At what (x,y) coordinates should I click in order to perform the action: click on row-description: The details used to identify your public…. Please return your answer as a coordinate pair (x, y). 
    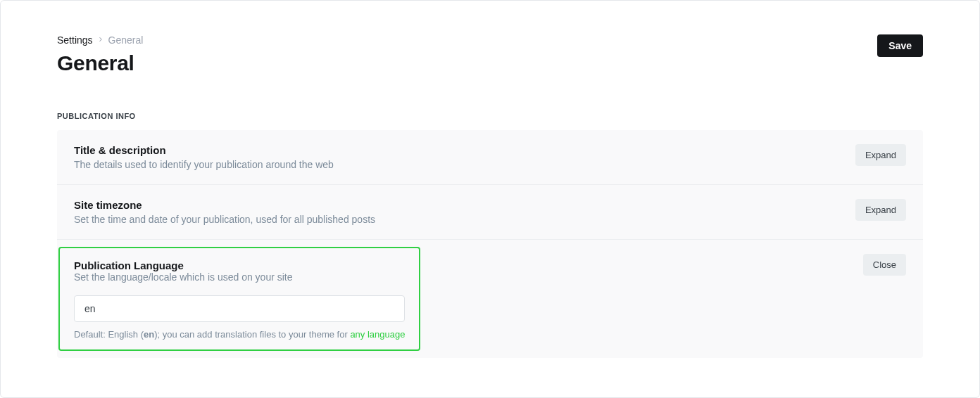
    Looking at the image, I should click on (465, 165).